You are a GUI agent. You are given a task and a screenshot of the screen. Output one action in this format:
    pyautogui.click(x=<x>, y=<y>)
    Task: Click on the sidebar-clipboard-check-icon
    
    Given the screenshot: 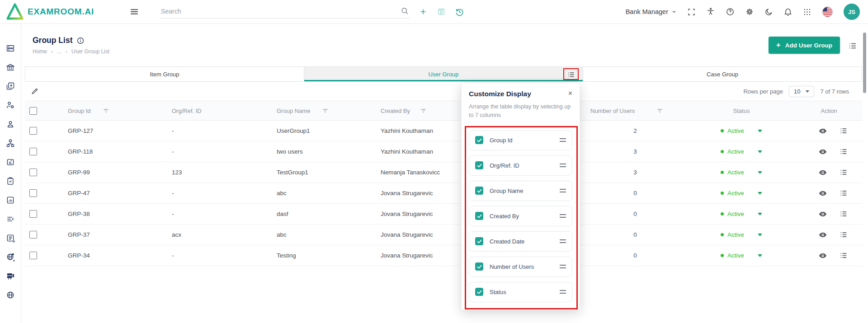 What is the action you would take?
    pyautogui.click(x=10, y=181)
    